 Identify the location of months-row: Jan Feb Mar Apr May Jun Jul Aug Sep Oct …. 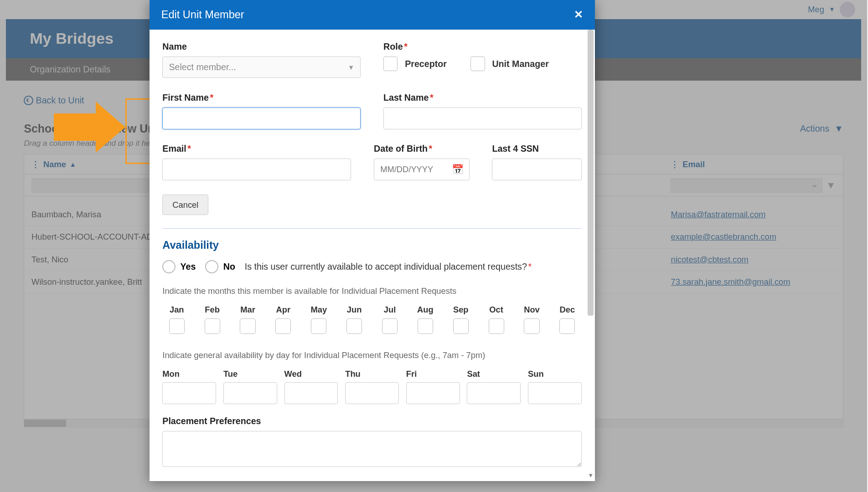
(372, 319).